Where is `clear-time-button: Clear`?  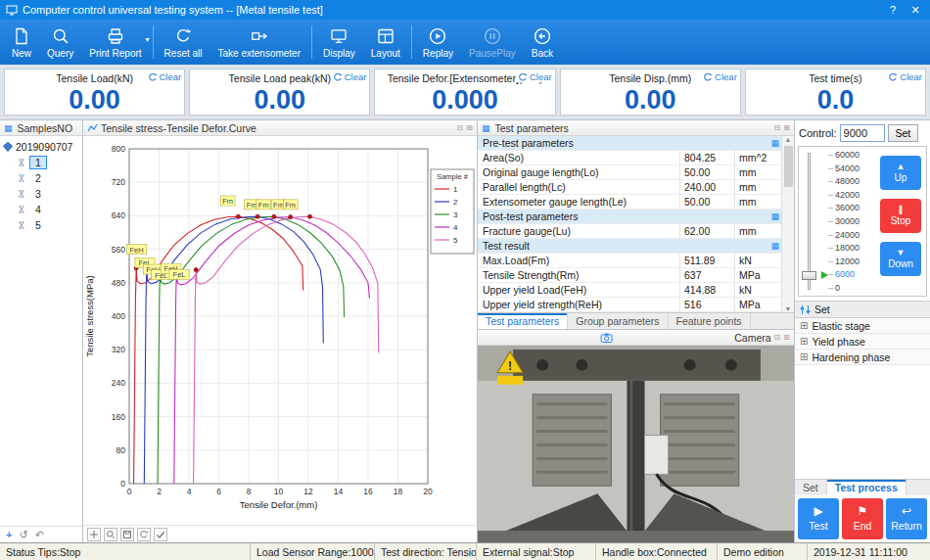 clear-time-button: Clear is located at coordinates (905, 76).